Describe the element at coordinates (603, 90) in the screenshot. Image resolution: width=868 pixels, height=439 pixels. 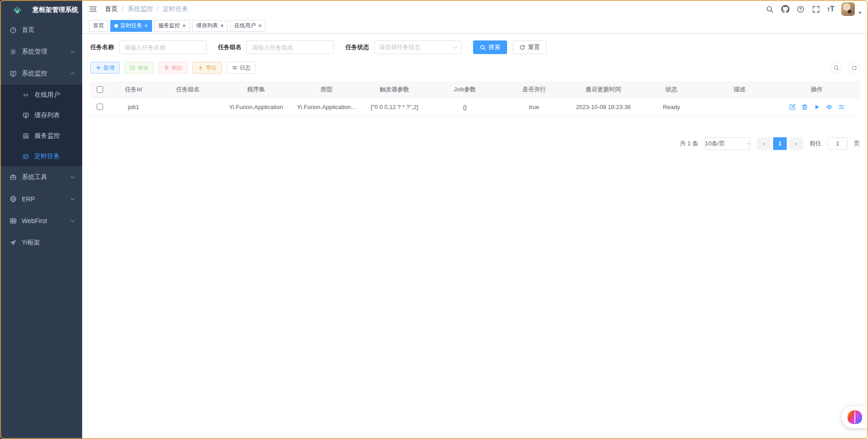
I see `col-updated-at: 最后更新时间` at that location.